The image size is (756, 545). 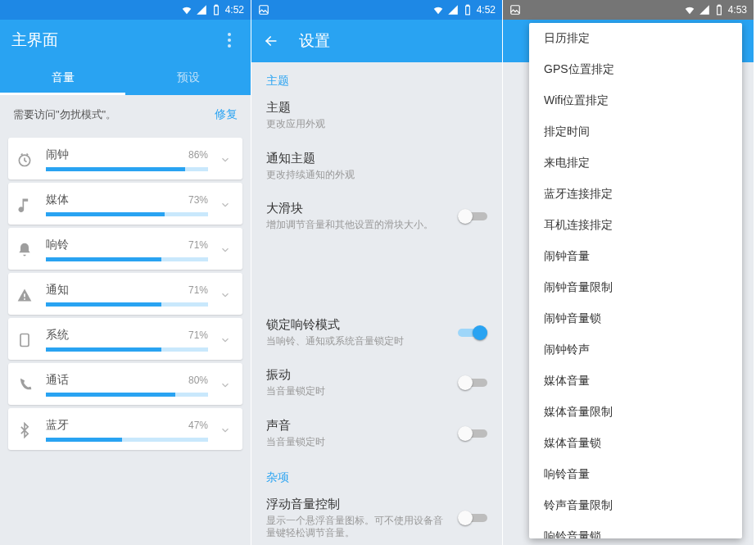 I want to click on fix-button: 修复, so click(x=226, y=115).